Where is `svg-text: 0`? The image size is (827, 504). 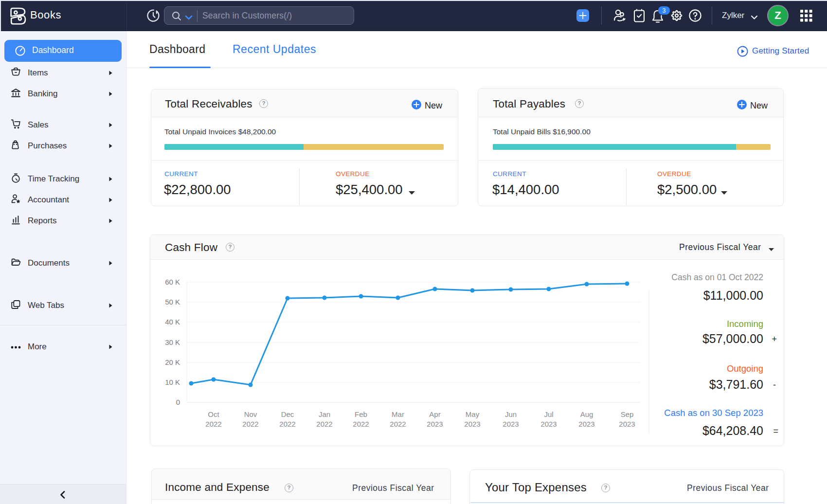
svg-text: 0 is located at coordinates (178, 402).